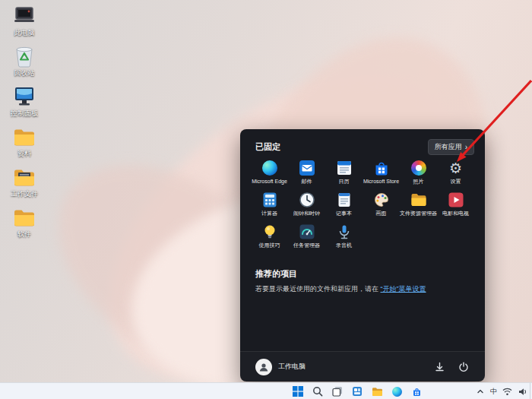 This screenshot has height=399, width=532. I want to click on search-button, so click(318, 391).